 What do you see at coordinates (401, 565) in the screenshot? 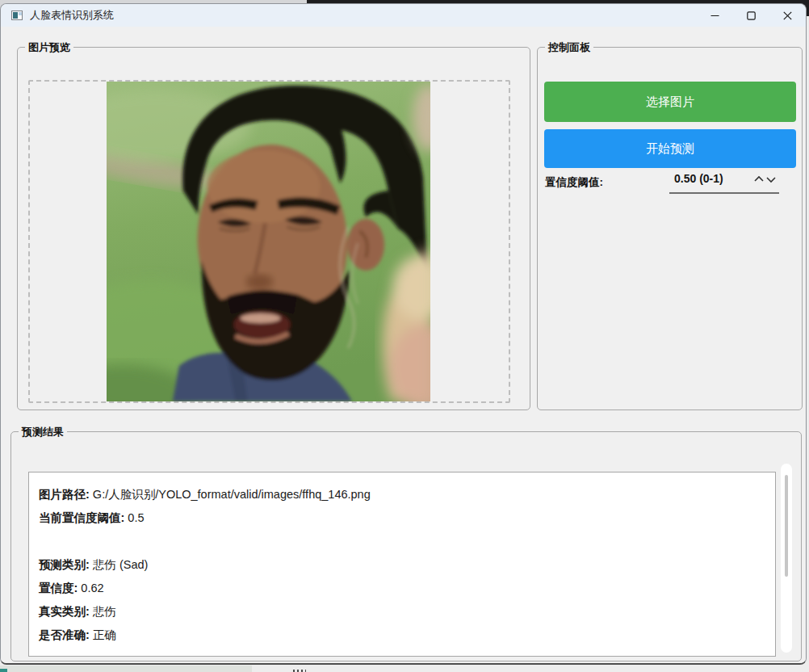
I see `result-row-predicted-class: 预测类别: 悲伤 (Sad)` at bounding box center [401, 565].